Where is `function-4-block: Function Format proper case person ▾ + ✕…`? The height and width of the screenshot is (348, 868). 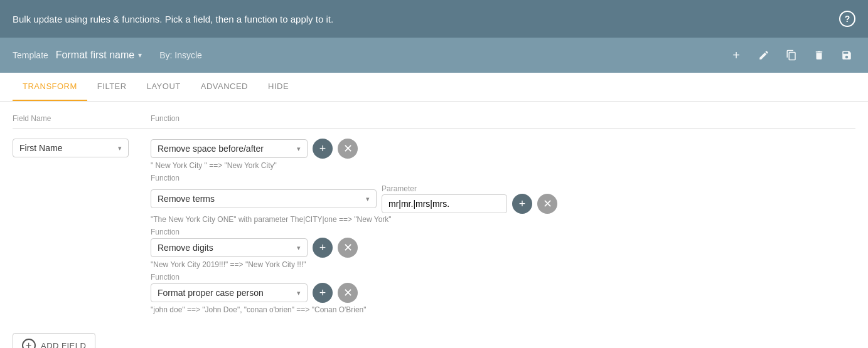
function-4-block: Function Format proper case person ▾ + ✕… is located at coordinates (503, 293).